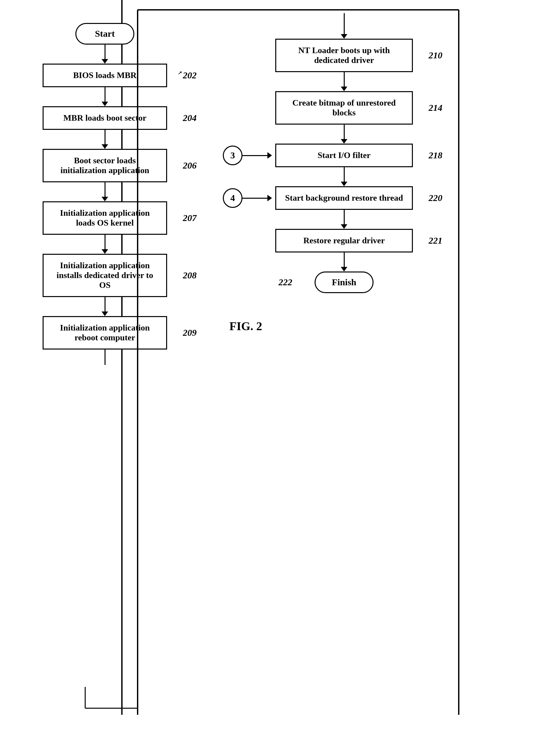 Image resolution: width=560 pixels, height=742 pixels. I want to click on rect-207: Initialization application loads OS kern…, so click(105, 218).